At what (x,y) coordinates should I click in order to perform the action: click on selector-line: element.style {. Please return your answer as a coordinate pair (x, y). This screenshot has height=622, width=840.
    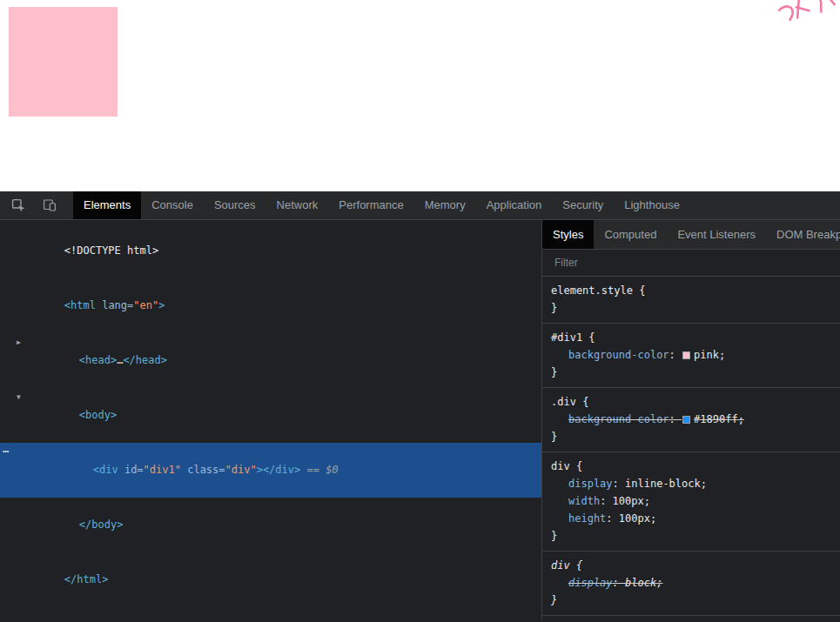
    Looking at the image, I should click on (691, 291).